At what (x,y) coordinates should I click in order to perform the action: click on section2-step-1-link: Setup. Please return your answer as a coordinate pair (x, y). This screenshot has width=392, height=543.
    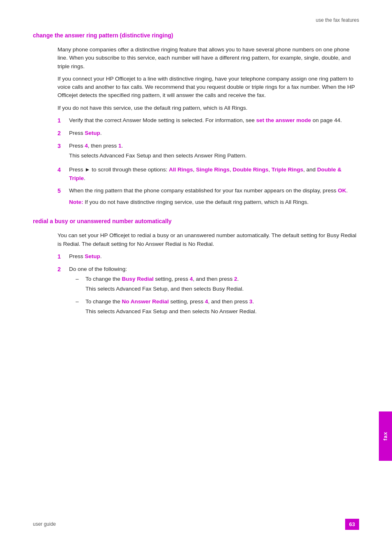
    Looking at the image, I should click on (92, 256).